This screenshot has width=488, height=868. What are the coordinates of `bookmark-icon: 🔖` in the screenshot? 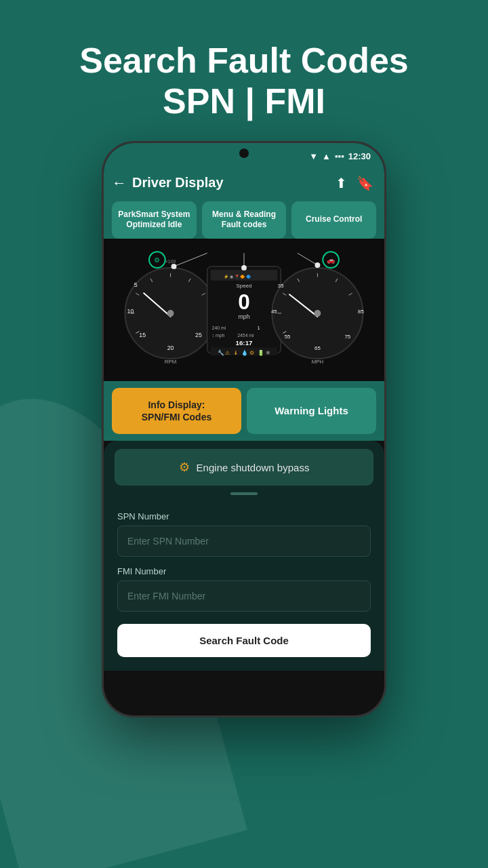 It's located at (365, 183).